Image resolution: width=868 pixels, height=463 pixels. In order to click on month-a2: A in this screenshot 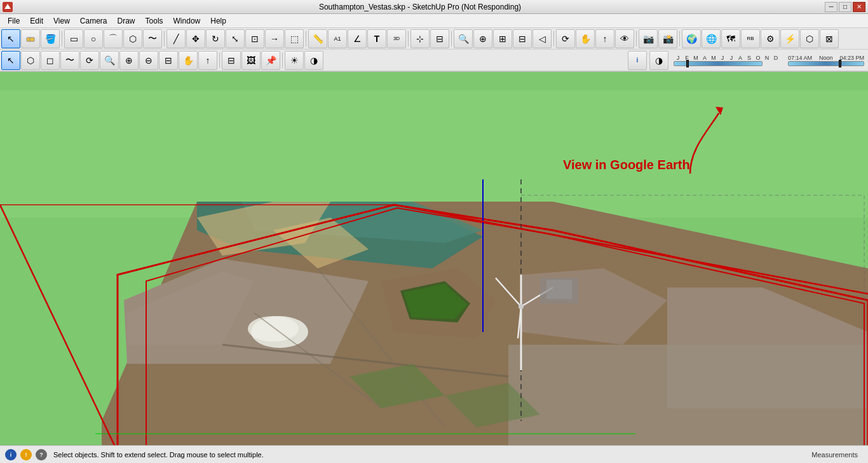, I will do `click(740, 58)`.